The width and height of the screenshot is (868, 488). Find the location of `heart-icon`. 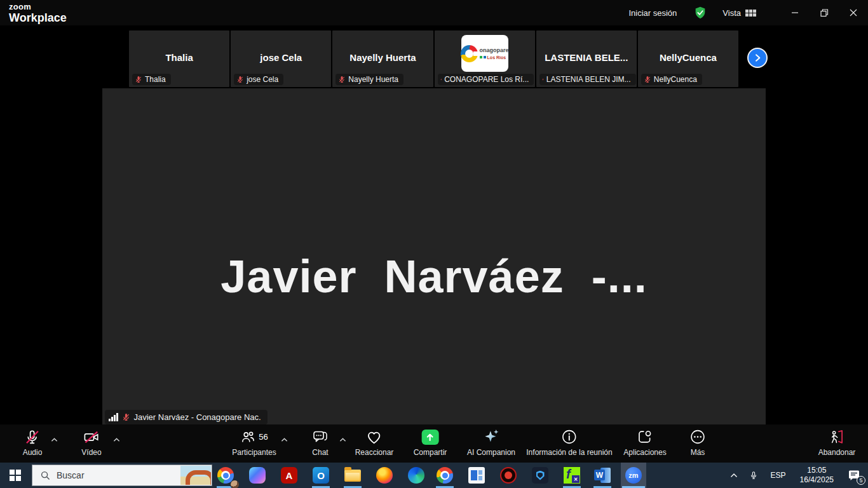

heart-icon is located at coordinates (374, 437).